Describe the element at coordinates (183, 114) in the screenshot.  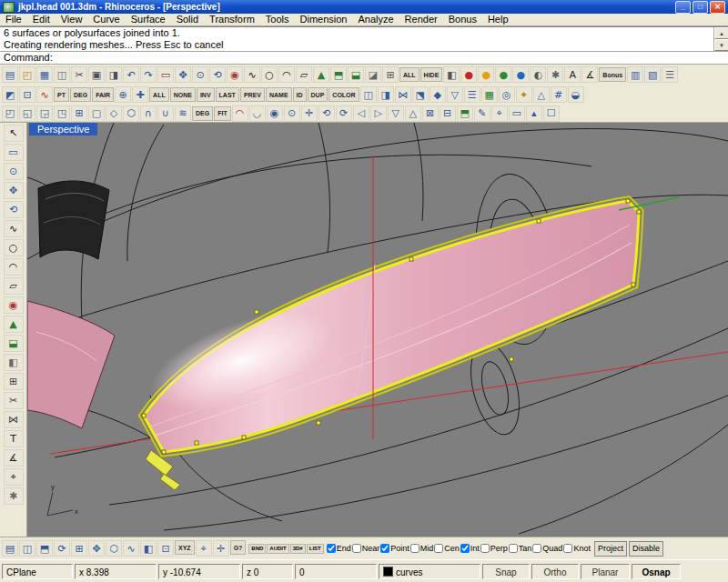
I see `flow-icon: ≋` at that location.